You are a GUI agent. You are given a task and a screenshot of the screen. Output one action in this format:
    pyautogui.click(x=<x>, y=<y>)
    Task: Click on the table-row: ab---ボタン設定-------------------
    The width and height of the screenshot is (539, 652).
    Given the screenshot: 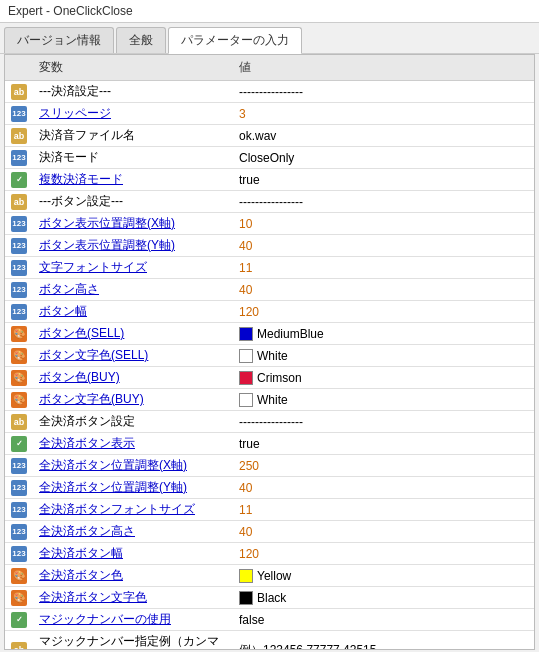 What is the action you would take?
    pyautogui.click(x=270, y=202)
    